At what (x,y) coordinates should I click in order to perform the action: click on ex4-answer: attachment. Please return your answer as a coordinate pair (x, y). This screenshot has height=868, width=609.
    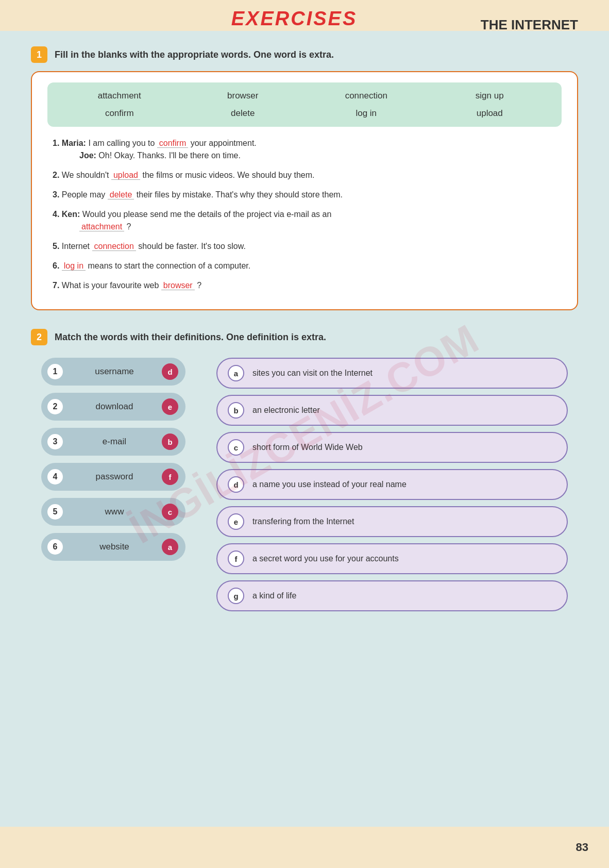
    Looking at the image, I should click on (102, 227).